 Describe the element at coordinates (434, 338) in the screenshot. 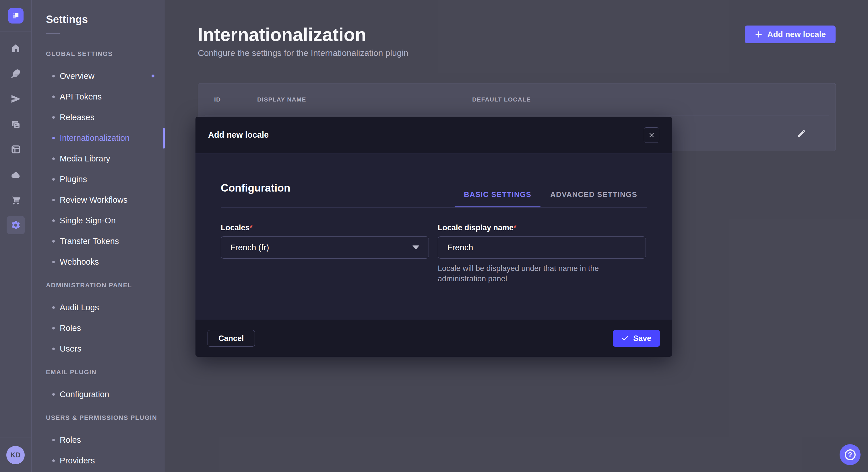

I see `modal-footer: Cancel Save` at that location.